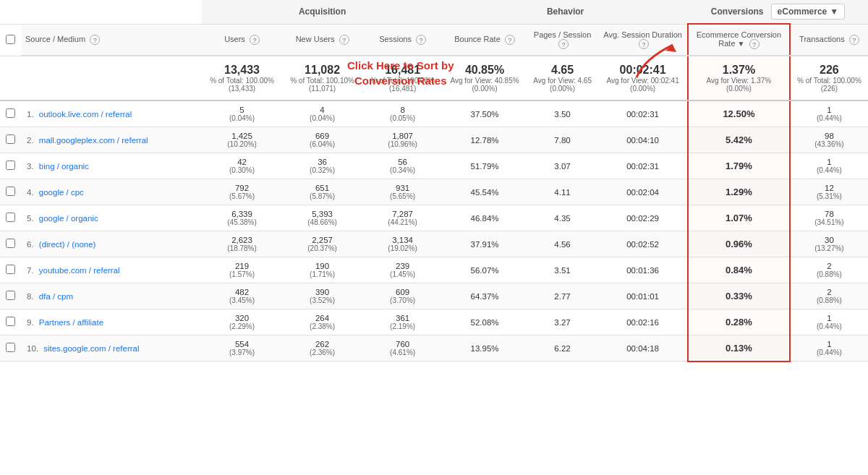 Image resolution: width=868 pixels, height=475 pixels. What do you see at coordinates (30, 322) in the screenshot?
I see `row-number: 9.` at bounding box center [30, 322].